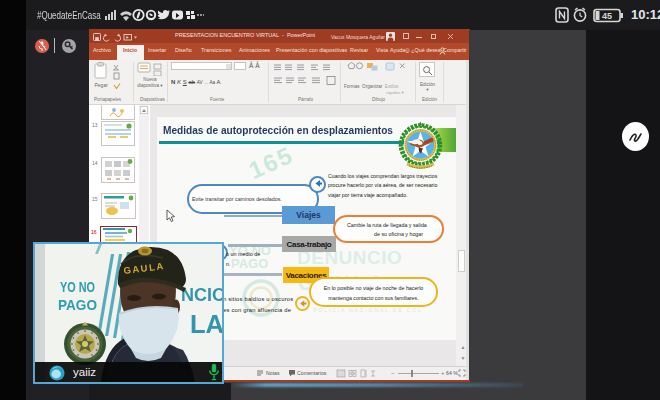 This screenshot has width=660, height=400. I want to click on svg-text: 45, so click(607, 16).